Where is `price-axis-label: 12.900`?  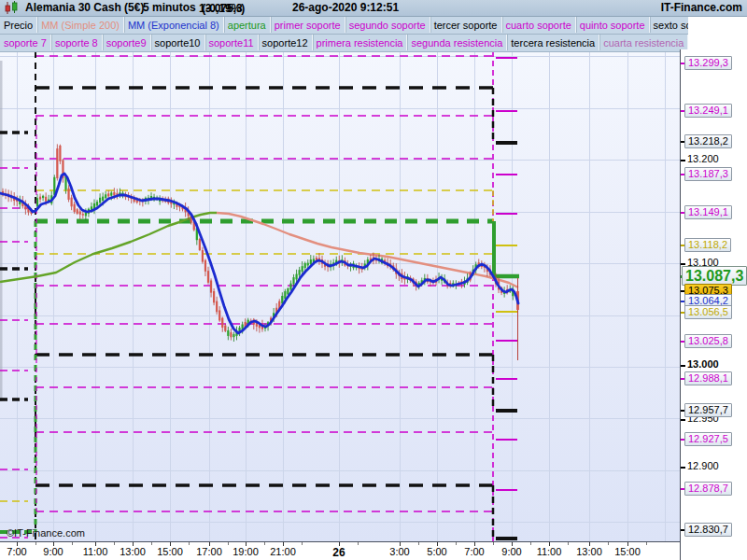
price-axis-label: 12.900 is located at coordinates (703, 467).